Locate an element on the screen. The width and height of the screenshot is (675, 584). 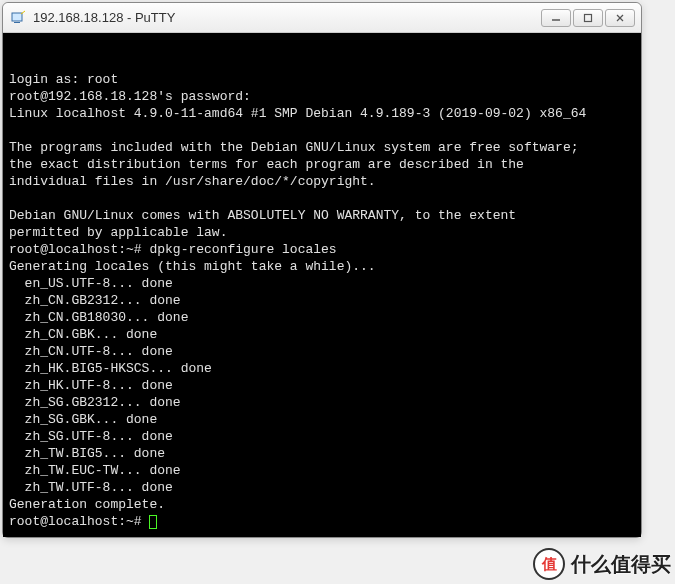
window-title: 192.168.18.128 - PuTTY is located at coordinates (287, 18).